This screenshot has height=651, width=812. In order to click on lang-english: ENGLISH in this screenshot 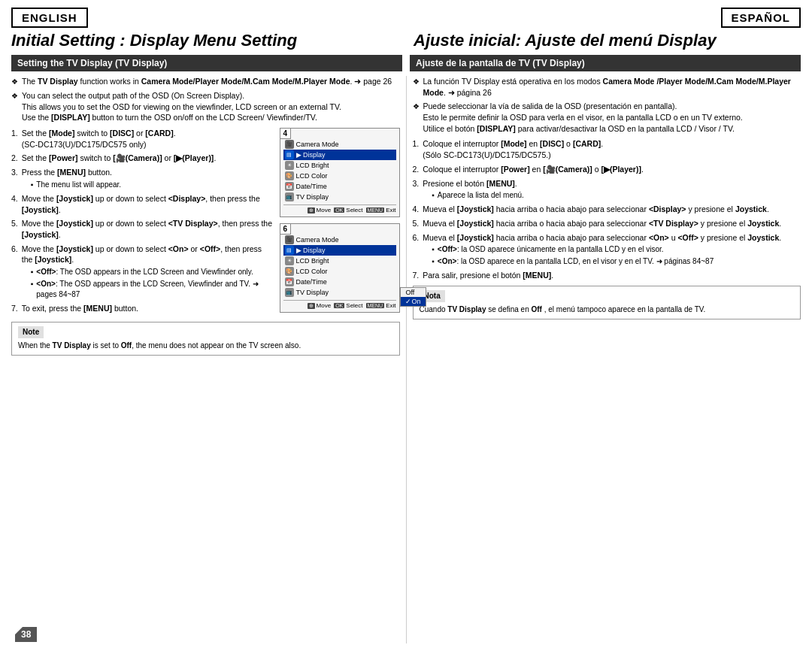, I will do `click(50, 18)`.